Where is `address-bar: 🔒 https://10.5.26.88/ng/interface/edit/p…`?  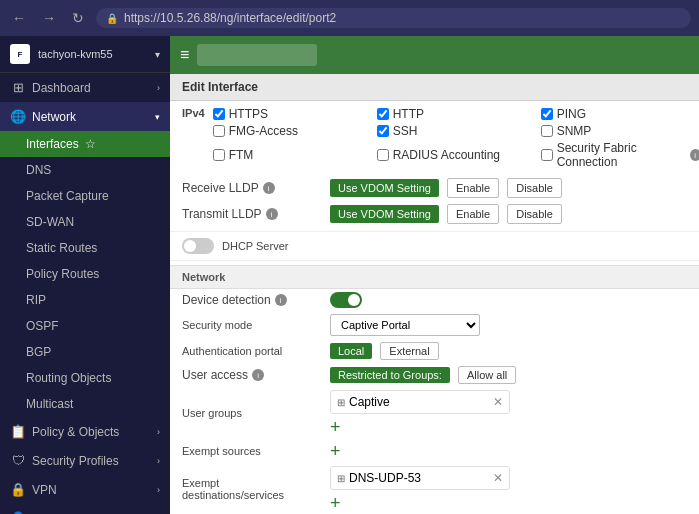 address-bar: 🔒 https://10.5.26.88/ng/interface/edit/p… is located at coordinates (394, 18).